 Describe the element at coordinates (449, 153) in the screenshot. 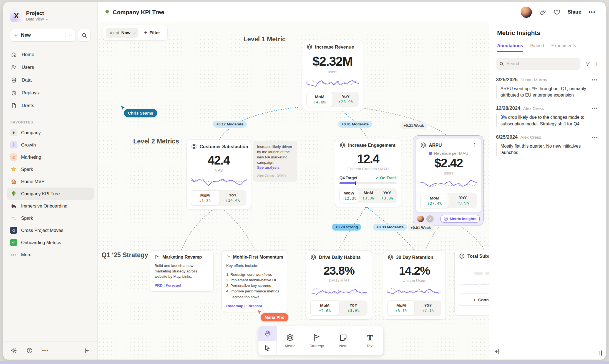

I see `series-legend: Revenue per MAU` at that location.